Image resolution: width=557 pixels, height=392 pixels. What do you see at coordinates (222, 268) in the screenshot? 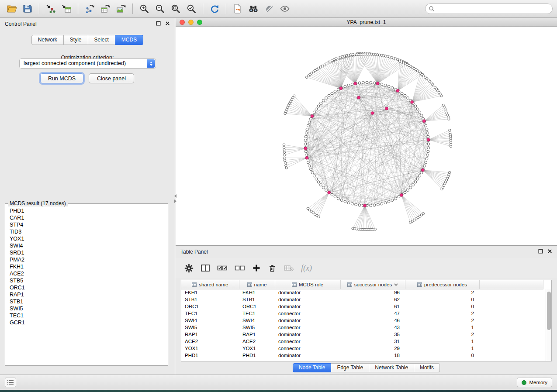
I see `select-all-rows-icon` at bounding box center [222, 268].